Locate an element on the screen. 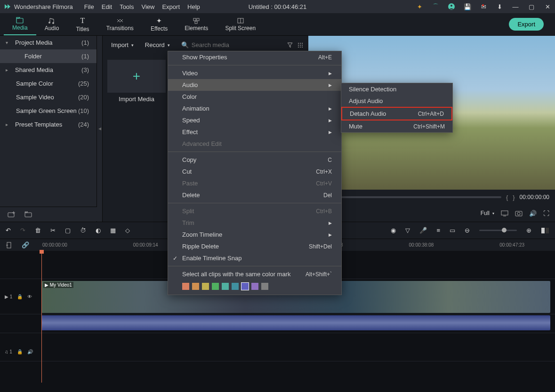 Image resolution: width=555 pixels, height=392 pixels. expand-icon: ▭ is located at coordinates (452, 231).